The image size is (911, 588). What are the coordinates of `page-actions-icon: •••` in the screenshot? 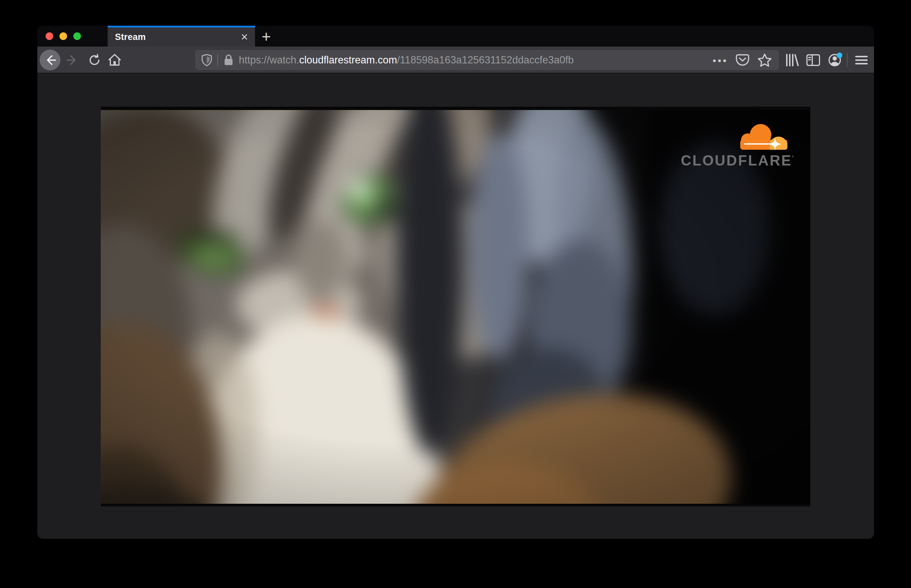 It's located at (720, 60).